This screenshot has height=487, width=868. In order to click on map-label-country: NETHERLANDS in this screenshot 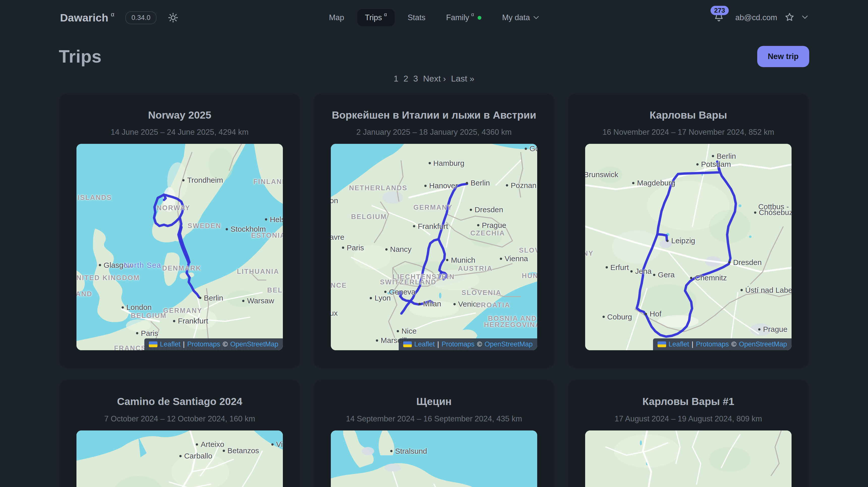, I will do `click(378, 188)`.